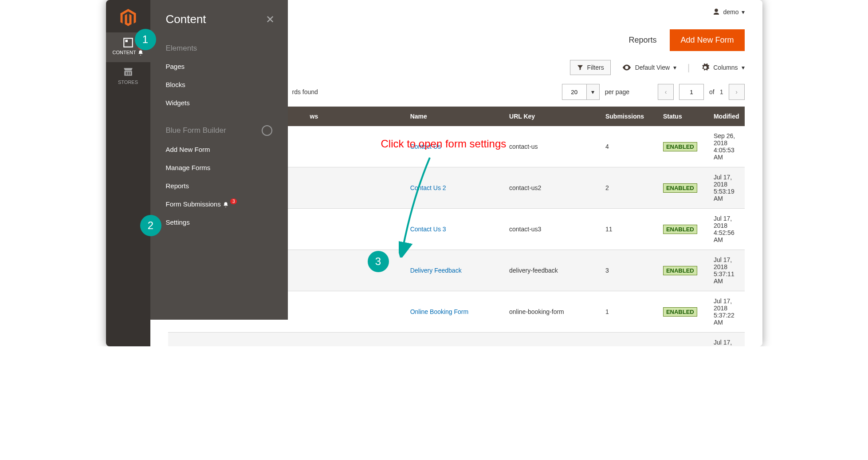 This screenshot has height=460, width=868. I want to click on cell-modified: Sep 26, 2018 4:05:53 AM, so click(727, 147).